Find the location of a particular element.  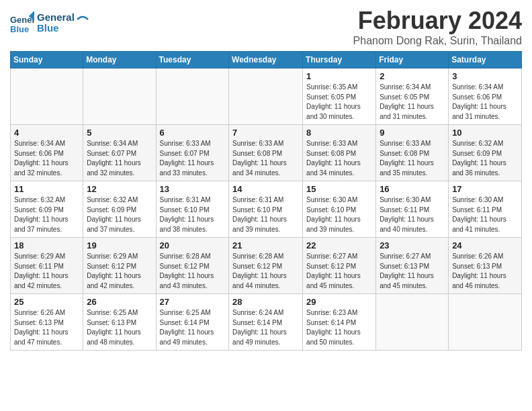

calendar-cell: 7Sunrise: 6:33 AM Sunset: 6:08 PM Daylig… is located at coordinates (266, 153).